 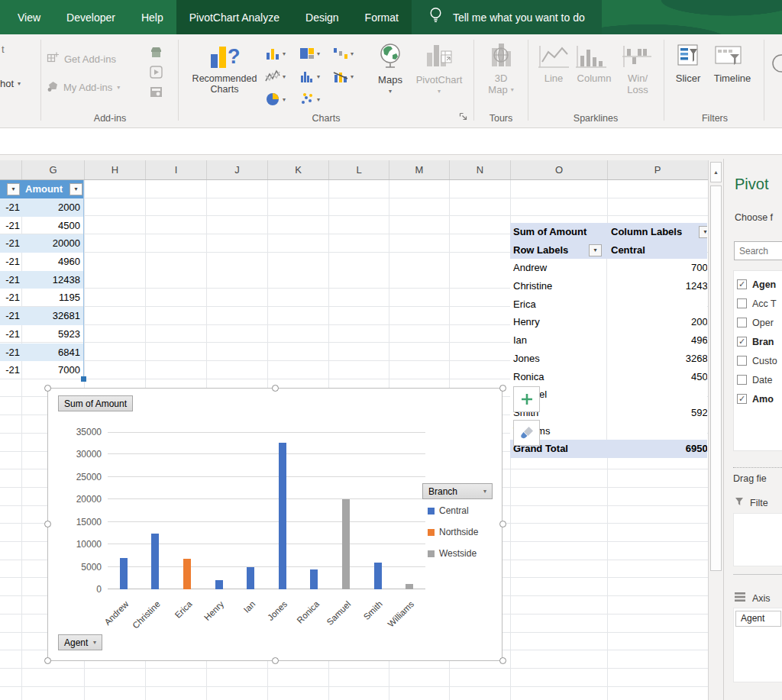 I want to click on pivot-row-value: 4500, so click(x=657, y=377).